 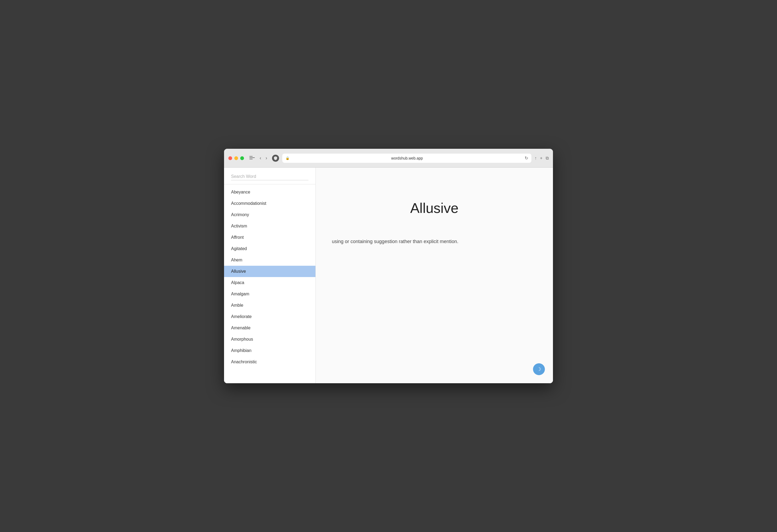 I want to click on word-item-amenable: Amenable, so click(x=269, y=328).